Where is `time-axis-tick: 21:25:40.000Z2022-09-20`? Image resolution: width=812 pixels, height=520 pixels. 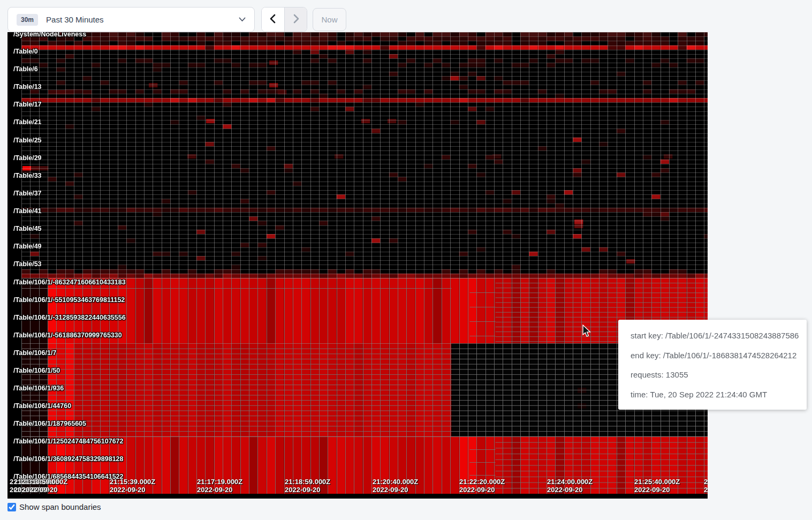
time-axis-tick: 21:25:40.000Z2022-09-20 is located at coordinates (657, 486).